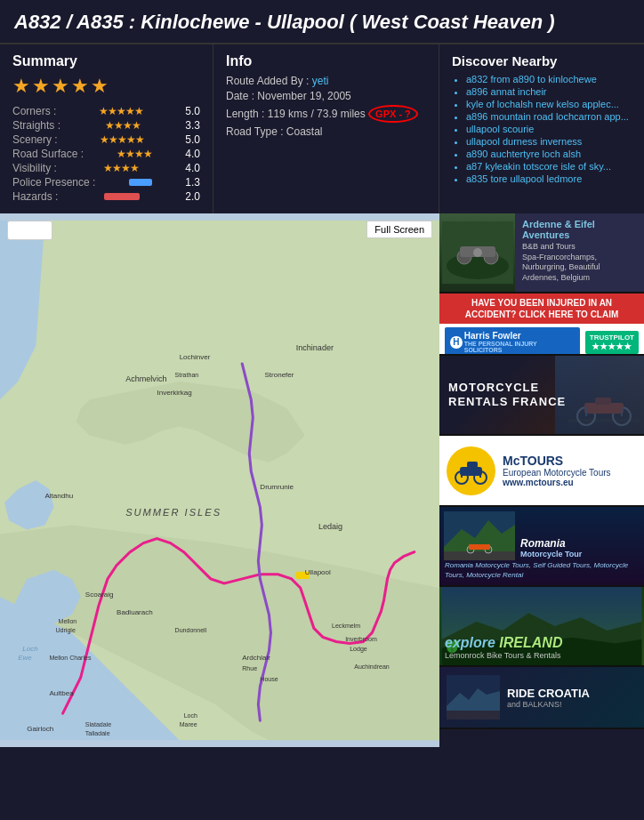 This screenshot has height=820, width=644. What do you see at coordinates (196, 358) in the screenshot?
I see `svg-text: Lochinver` at bounding box center [196, 358].